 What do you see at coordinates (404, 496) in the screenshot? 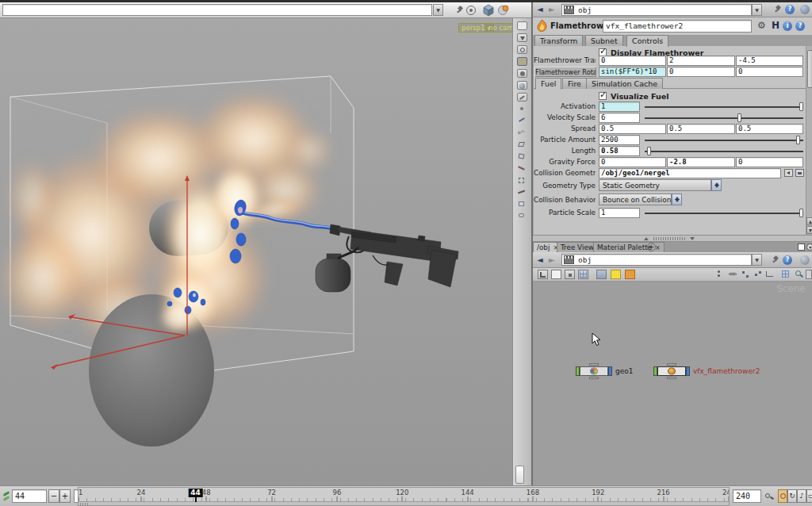
I see `timeline-ruler: 44 124487296120144168192216240` at bounding box center [404, 496].